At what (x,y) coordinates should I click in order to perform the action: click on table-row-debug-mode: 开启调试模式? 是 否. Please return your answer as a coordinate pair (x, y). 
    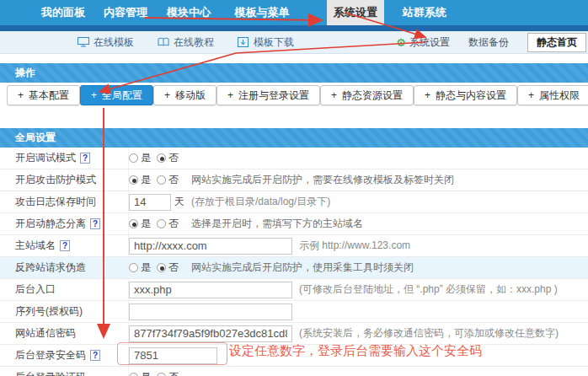
    Looking at the image, I should click on (294, 158).